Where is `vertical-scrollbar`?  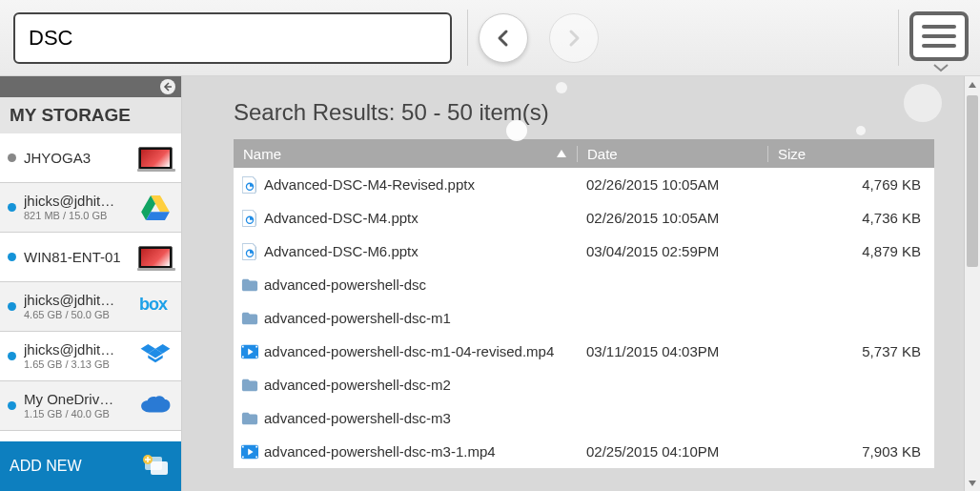 vertical-scrollbar is located at coordinates (972, 284).